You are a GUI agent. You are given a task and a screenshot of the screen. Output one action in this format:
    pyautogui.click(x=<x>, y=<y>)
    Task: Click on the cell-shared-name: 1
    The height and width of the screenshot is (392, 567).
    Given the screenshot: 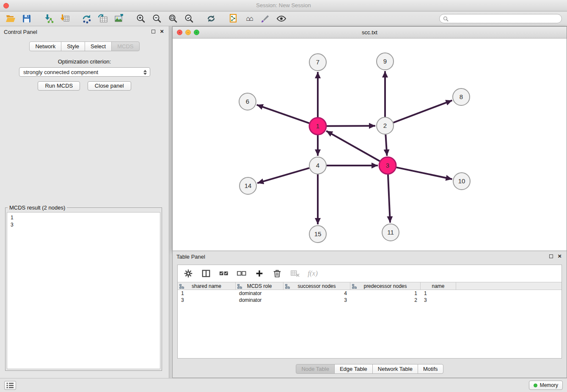 What is the action you would take?
    pyautogui.click(x=206, y=293)
    